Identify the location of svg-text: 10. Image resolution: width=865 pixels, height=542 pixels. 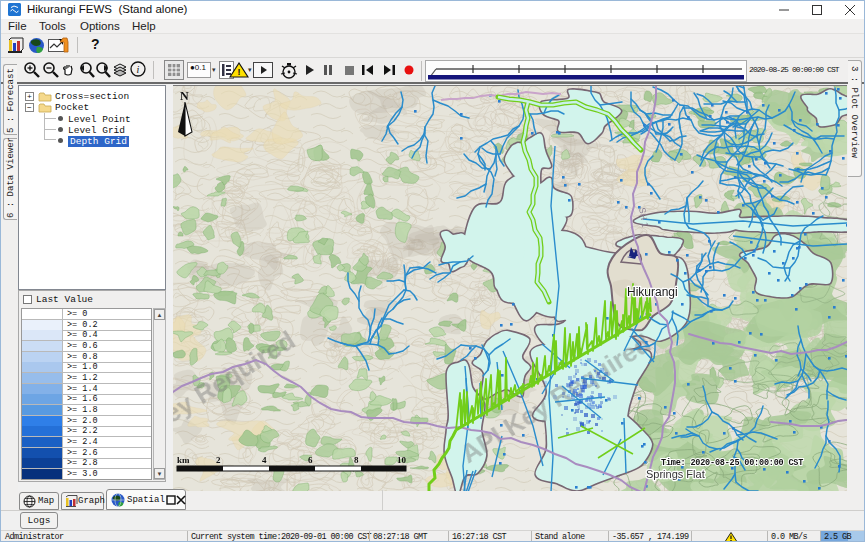
(402, 460).